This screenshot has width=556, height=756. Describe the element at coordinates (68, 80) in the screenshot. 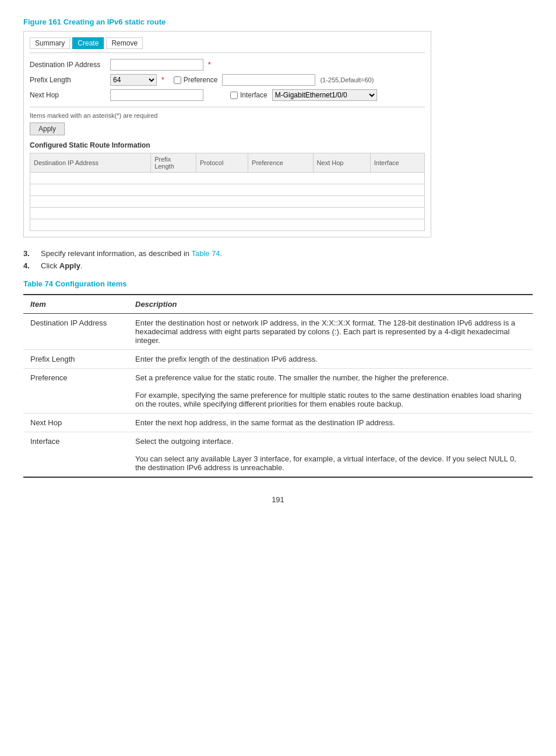

I see `prefix-length-label: Prefix Length` at that location.